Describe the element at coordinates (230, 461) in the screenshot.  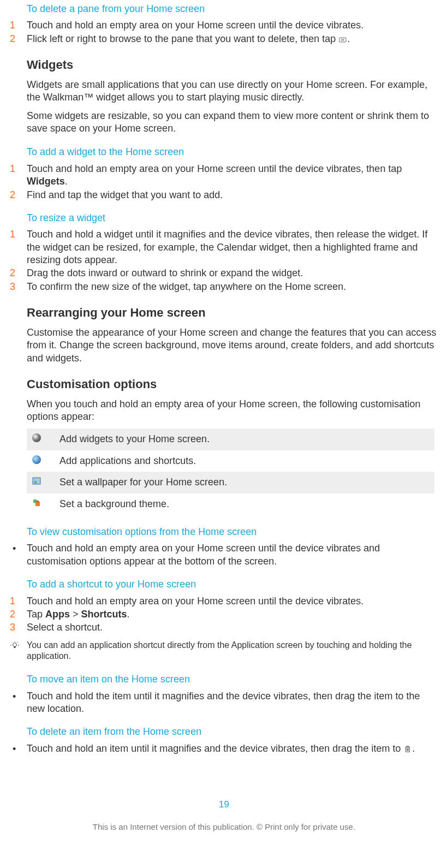
I see `option-apps: Add applications and shortcuts.` at that location.